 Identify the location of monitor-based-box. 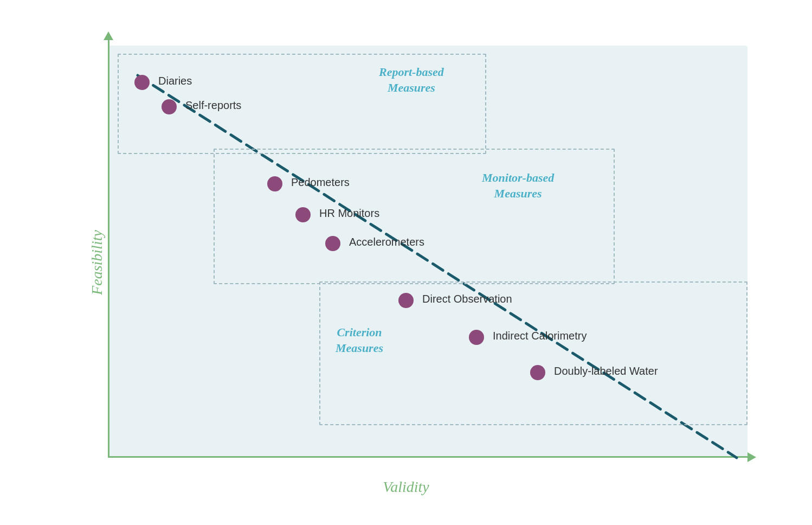
(414, 216).